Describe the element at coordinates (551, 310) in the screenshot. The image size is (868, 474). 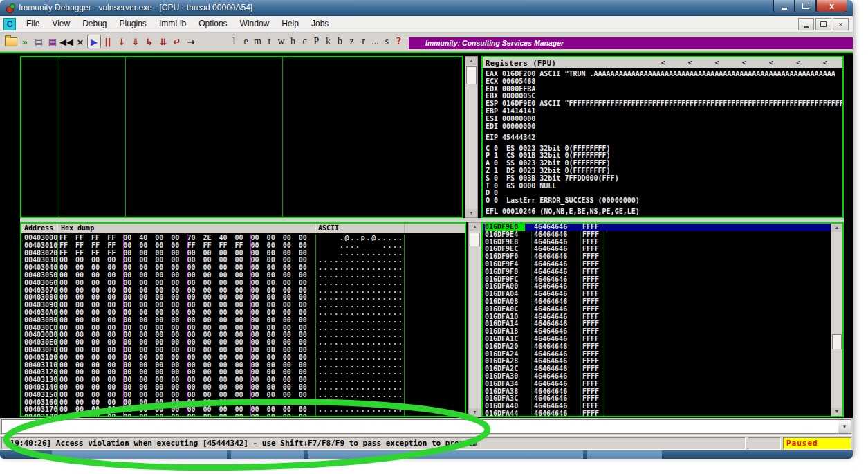
I see `stack-value: 46464646` at that location.